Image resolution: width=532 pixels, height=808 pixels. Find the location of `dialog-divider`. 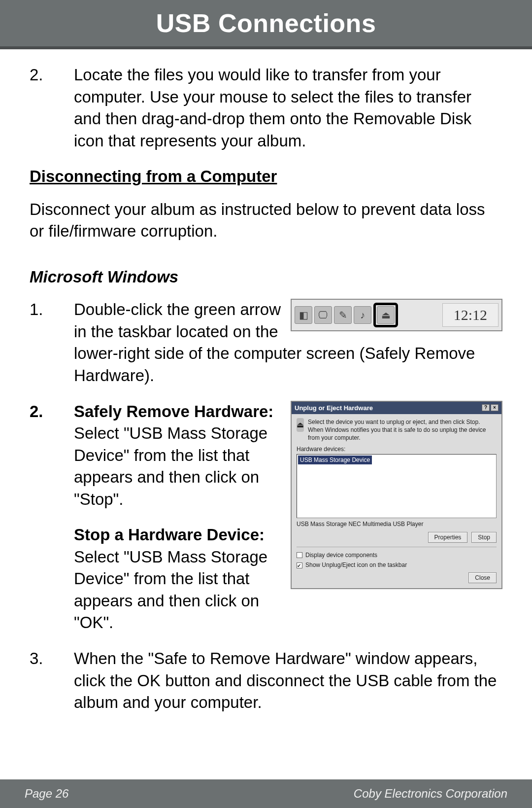

dialog-divider is located at coordinates (397, 547).